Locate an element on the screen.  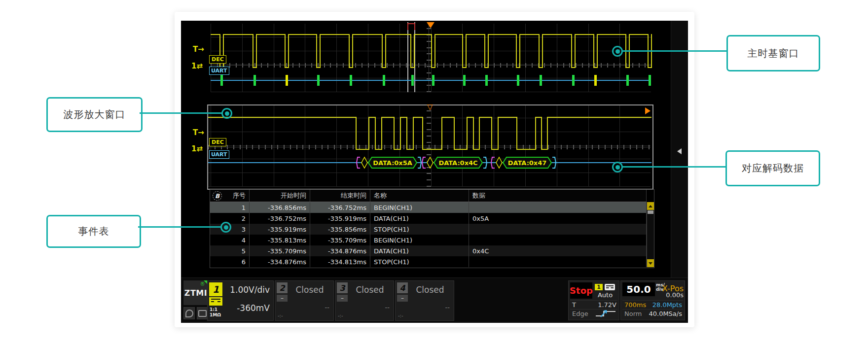
event-row: 2-336.752ms-335.919msDATA(CH1)0x5A is located at coordinates (428, 218).